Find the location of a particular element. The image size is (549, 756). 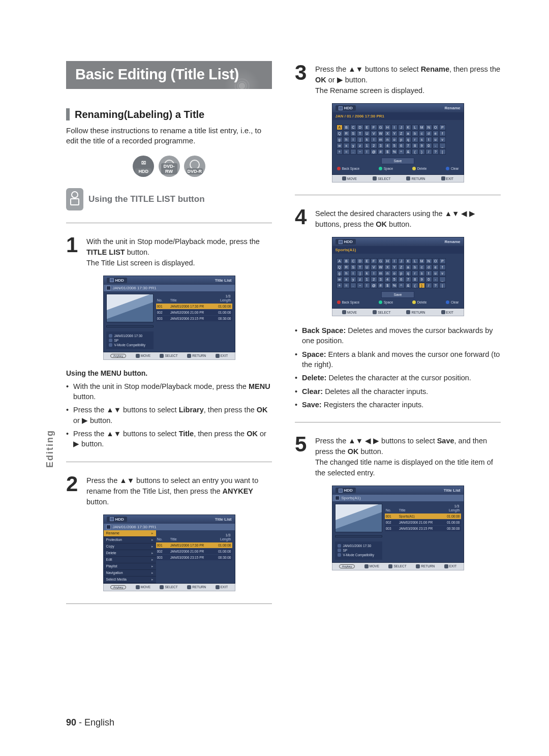

keyboard-key: R is located at coordinates (347, 267).